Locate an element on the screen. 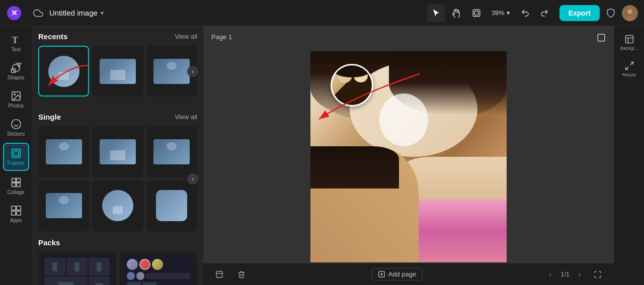 Image resolution: width=644 pixels, height=285 pixels. sidebar-item-photos: Photos is located at coordinates (16, 100).